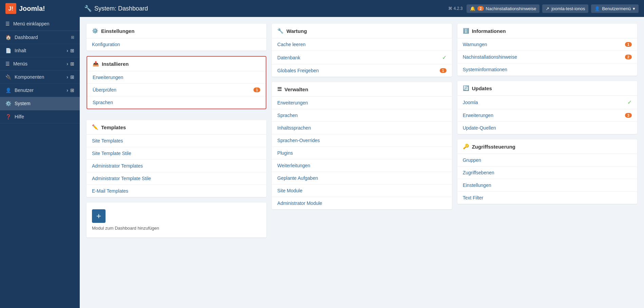 This screenshot has height=308, width=644. Describe the element at coordinates (362, 178) in the screenshot. I see `geplante-aufgaben-link: Geplante Aufgaben` at that location.